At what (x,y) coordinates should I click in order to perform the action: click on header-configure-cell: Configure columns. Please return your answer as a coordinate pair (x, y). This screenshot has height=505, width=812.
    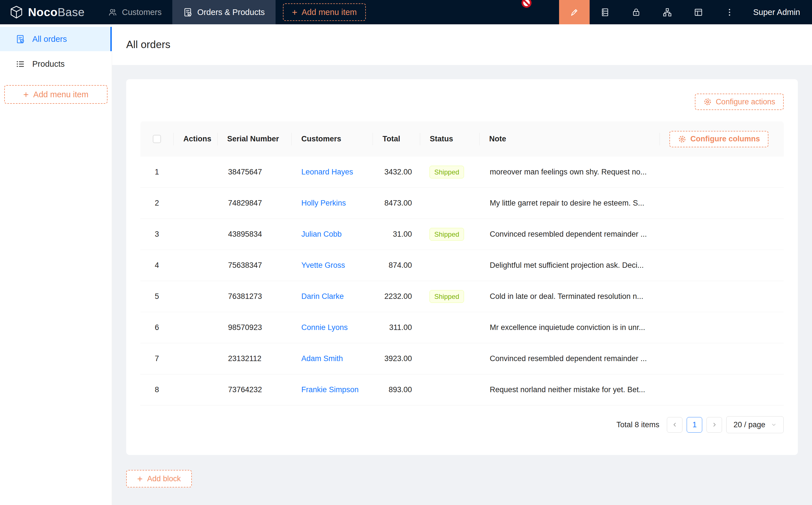
    Looking at the image, I should click on (722, 139).